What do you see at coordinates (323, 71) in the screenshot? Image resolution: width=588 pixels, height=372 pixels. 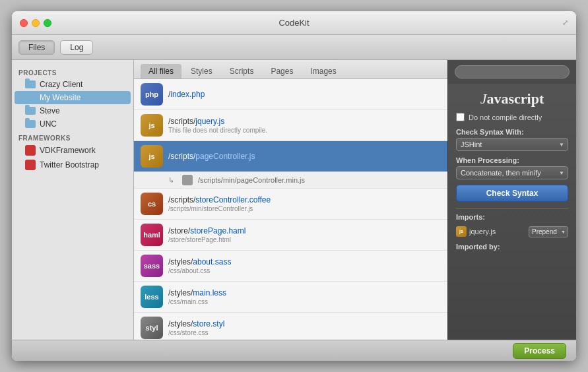 I see `tab-images: Images` at bounding box center [323, 71].